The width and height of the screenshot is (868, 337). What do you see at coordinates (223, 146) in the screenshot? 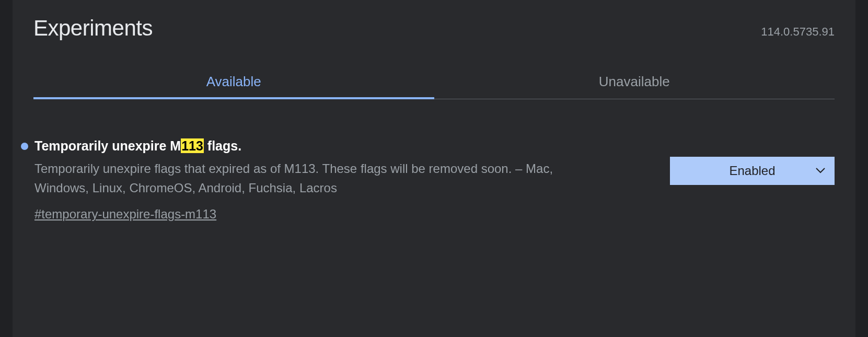
I see `flag-title-suffix: flags.` at bounding box center [223, 146].